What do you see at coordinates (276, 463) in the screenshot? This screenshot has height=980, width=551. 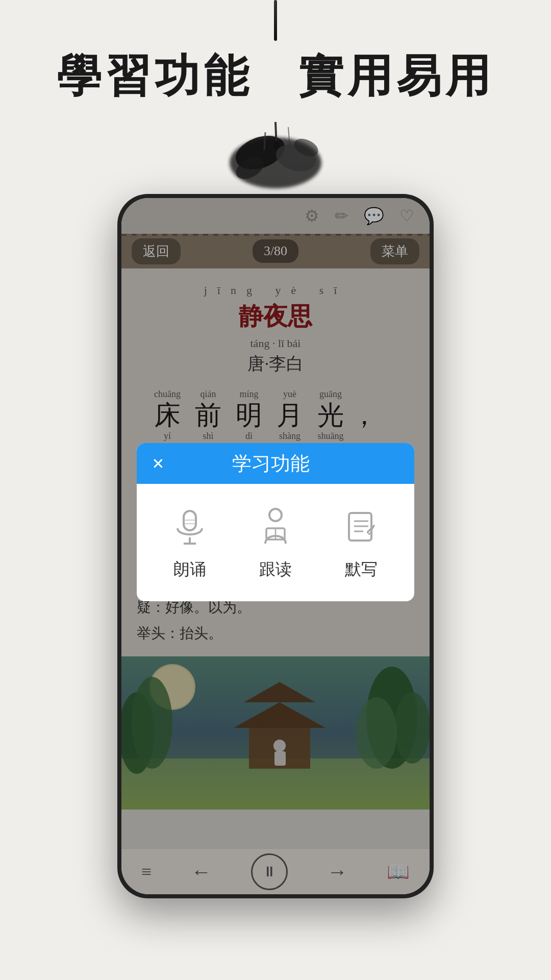 I see `modal-header: × 学习功能` at bounding box center [276, 463].